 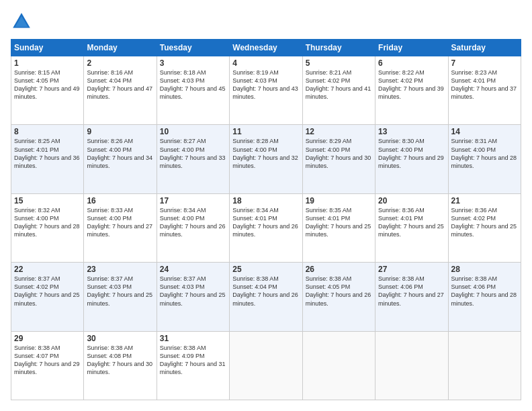 What do you see at coordinates (120, 201) in the screenshot?
I see `day-number: 16` at bounding box center [120, 201].